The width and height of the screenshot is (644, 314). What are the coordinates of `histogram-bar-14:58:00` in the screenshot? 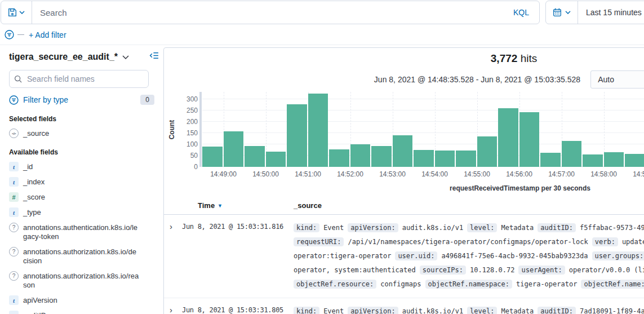 It's located at (614, 160).